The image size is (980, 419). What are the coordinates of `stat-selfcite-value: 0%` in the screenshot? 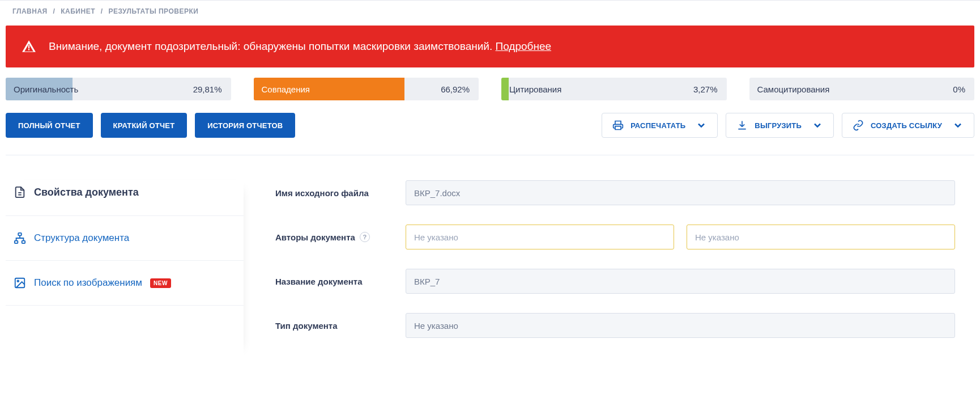 It's located at (964, 90).